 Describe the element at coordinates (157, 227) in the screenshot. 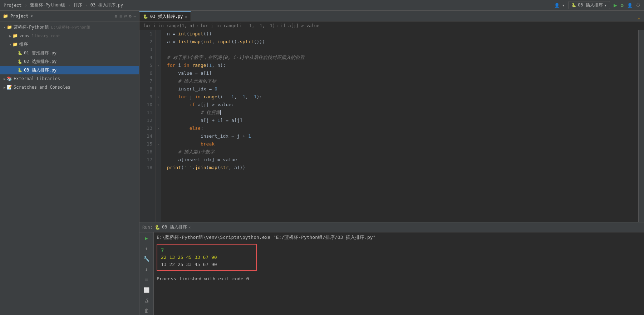

I see `run-tab-icon: 🐍` at that location.